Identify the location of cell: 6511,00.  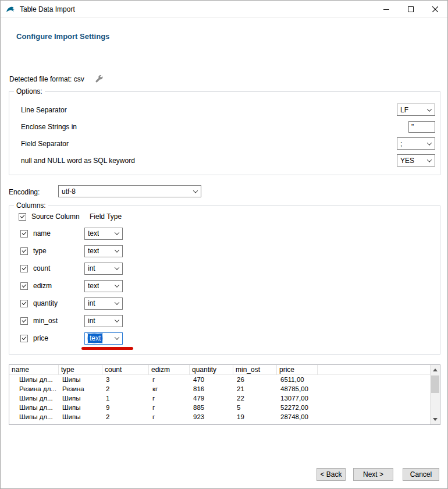
(297, 380).